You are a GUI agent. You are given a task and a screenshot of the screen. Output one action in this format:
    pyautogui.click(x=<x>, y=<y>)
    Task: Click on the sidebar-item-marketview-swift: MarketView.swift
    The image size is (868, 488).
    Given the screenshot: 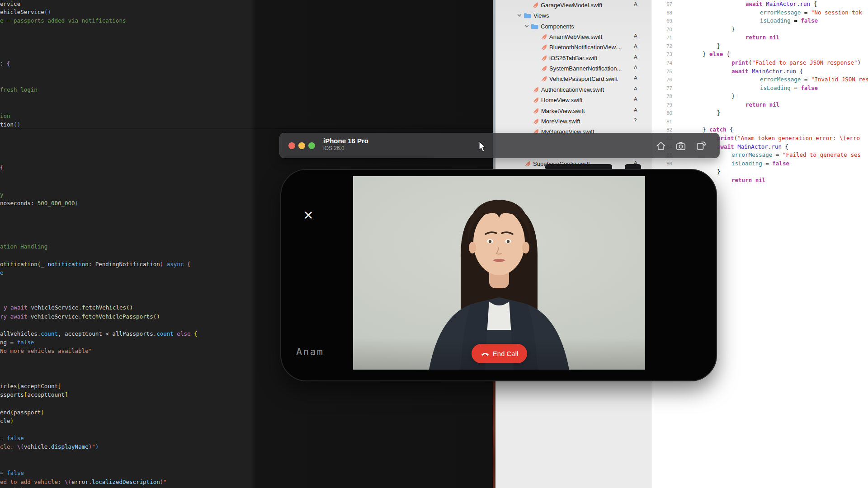 What is the action you would take?
    pyautogui.click(x=559, y=111)
    